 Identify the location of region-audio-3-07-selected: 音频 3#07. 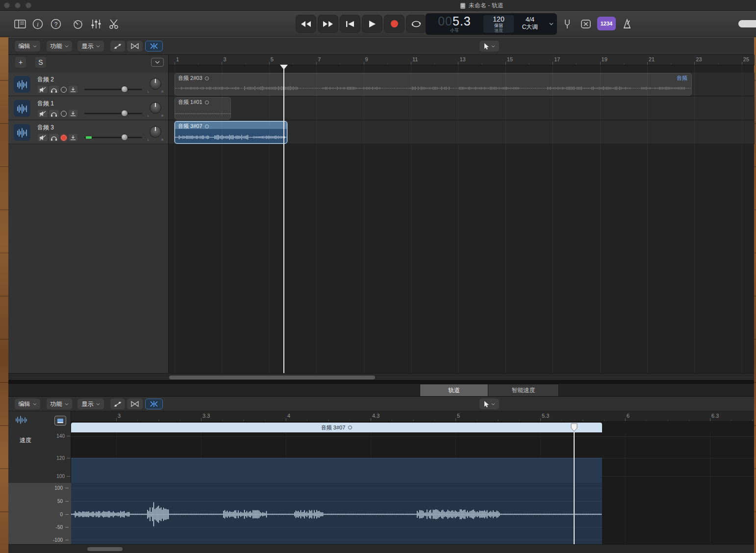
(231, 132).